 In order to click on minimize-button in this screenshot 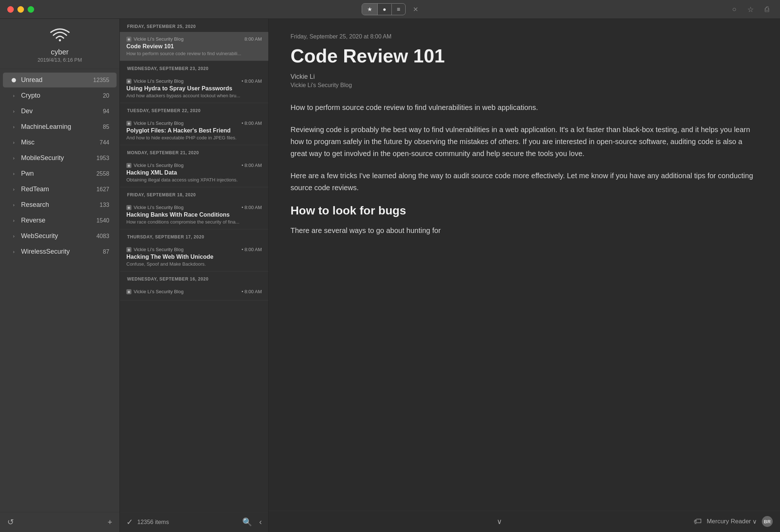, I will do `click(21, 9)`.